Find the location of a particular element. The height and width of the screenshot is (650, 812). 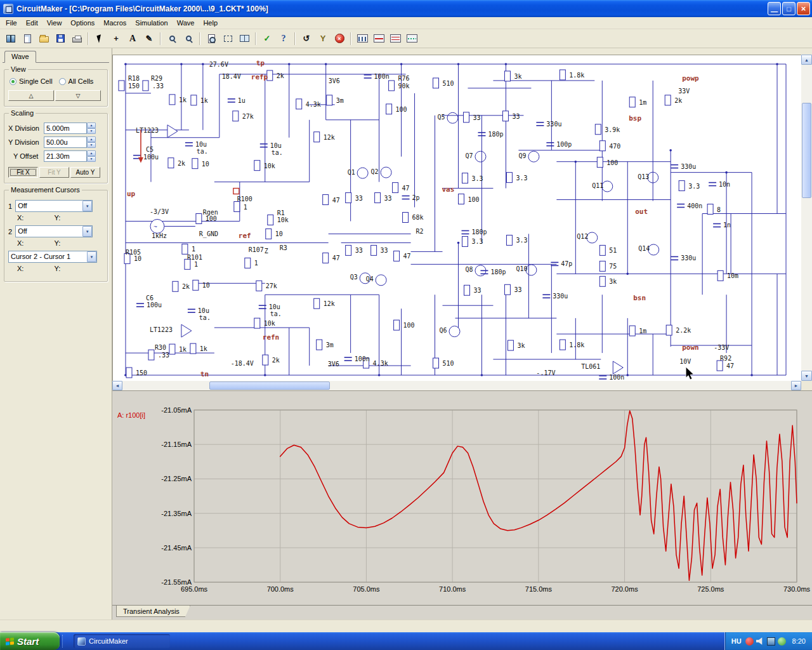

start-button: Start is located at coordinates (30, 641).